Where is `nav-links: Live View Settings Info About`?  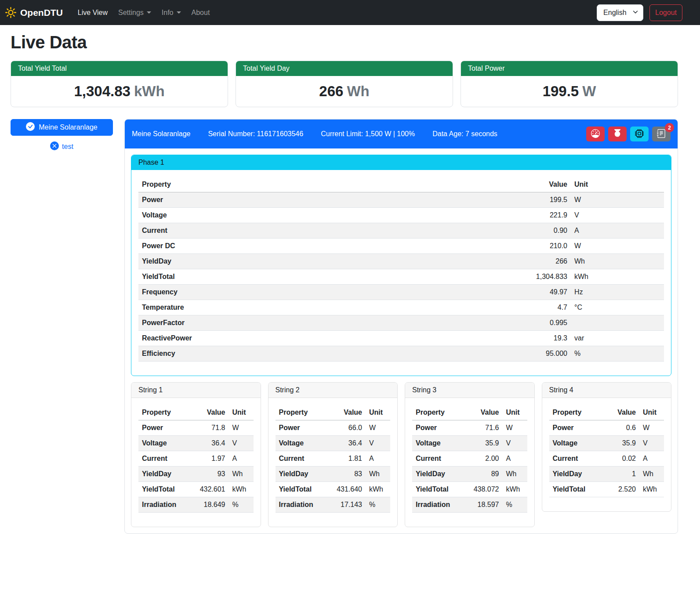
nav-links: Live View Settings Info About is located at coordinates (144, 13).